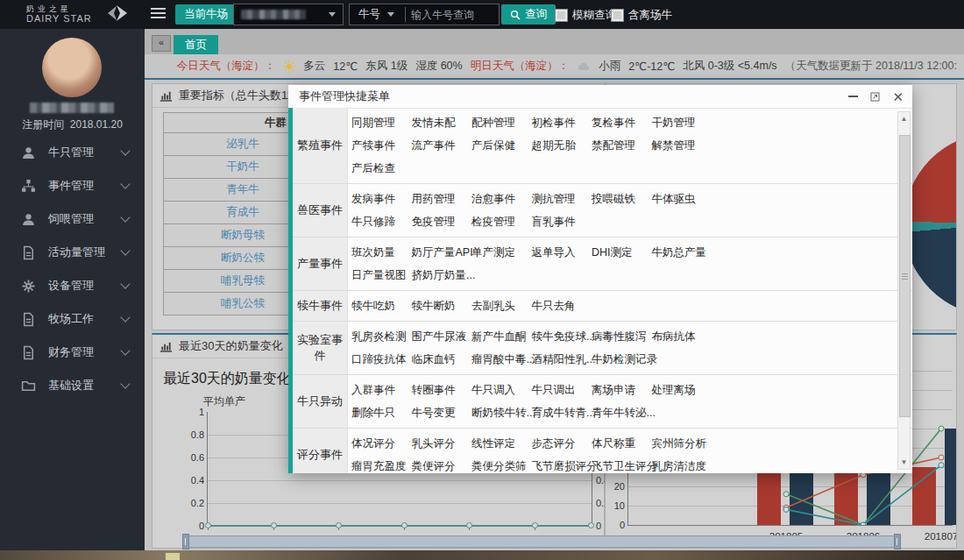  Describe the element at coordinates (442, 414) in the screenshot. I see `event-menu-item: 牛号变更` at that location.